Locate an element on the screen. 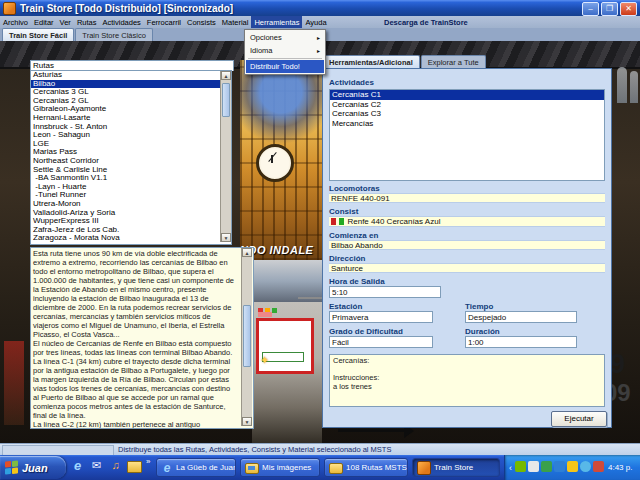 The height and width of the screenshot is (480, 640). briefing-box: Cercanías: Instrucciones: a los trenes is located at coordinates (467, 380).